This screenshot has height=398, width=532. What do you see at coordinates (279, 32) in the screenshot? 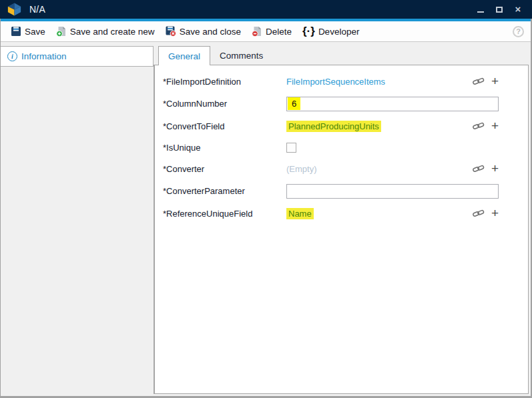
I see `delete-button-label: Delete` at bounding box center [279, 32].